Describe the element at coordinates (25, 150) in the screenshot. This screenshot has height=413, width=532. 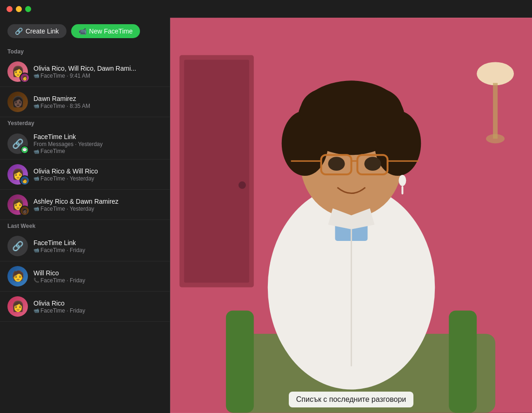
I see `messages-badge: 💬` at that location.